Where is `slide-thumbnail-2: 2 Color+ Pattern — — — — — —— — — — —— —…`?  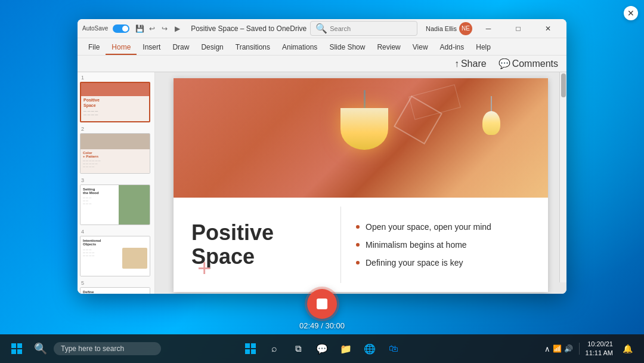
slide-thumbnail-2: 2 Color+ Pattern — — — — — —— — — — —— —… is located at coordinates (116, 150).